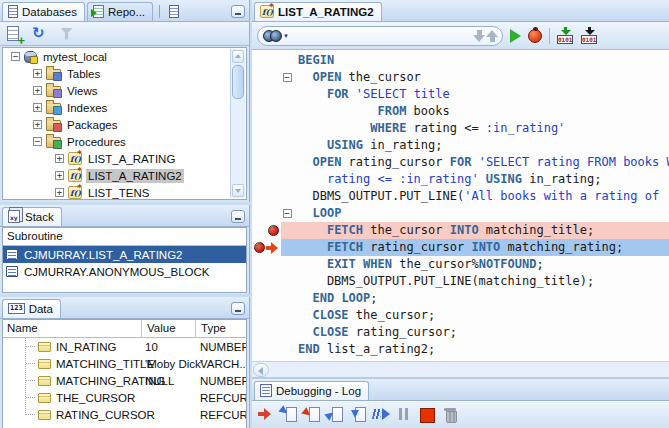 The image size is (669, 428). I want to click on code-line-11: FETCH the_cursor INTO matching_title;, so click(460, 230).